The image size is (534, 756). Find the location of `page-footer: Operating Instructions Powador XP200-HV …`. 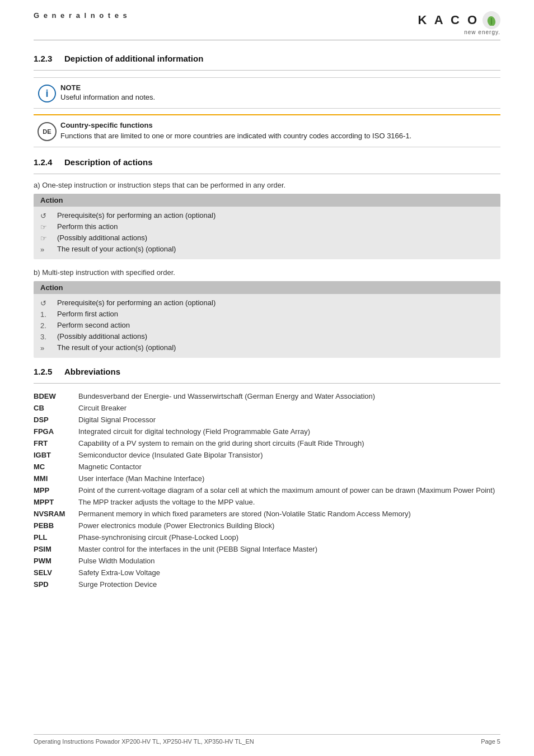

page-footer: Operating Instructions Powador XP200-HV … is located at coordinates (267, 739).